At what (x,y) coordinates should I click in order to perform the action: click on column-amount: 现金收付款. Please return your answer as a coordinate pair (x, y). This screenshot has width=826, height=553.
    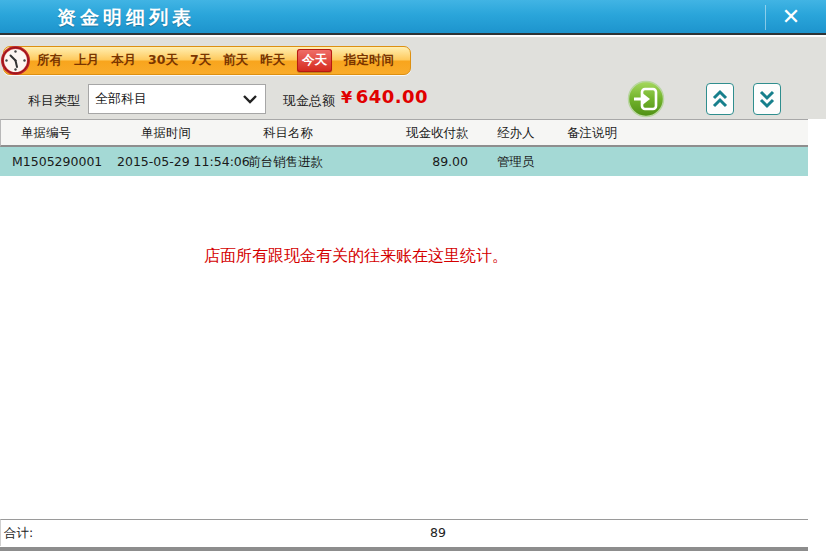
    Looking at the image, I should click on (438, 133).